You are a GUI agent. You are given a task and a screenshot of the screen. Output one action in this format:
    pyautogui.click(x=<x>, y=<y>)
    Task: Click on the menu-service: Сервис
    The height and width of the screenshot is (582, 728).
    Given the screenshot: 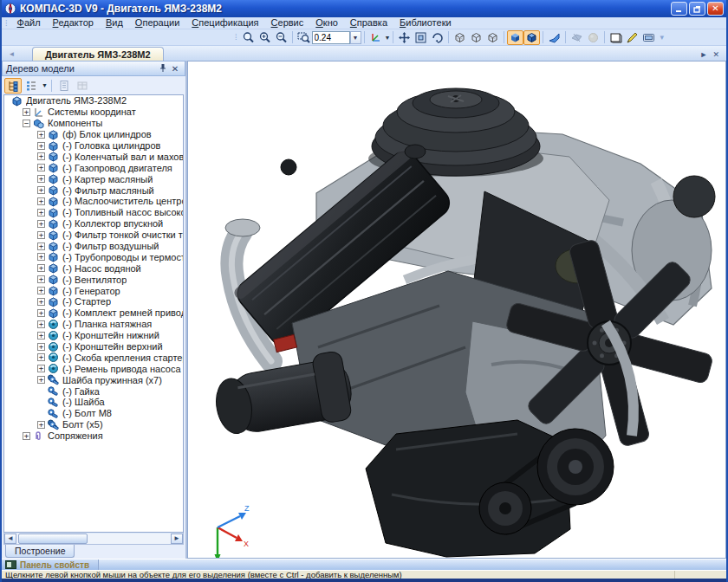 What is the action you would take?
    pyautogui.click(x=288, y=23)
    